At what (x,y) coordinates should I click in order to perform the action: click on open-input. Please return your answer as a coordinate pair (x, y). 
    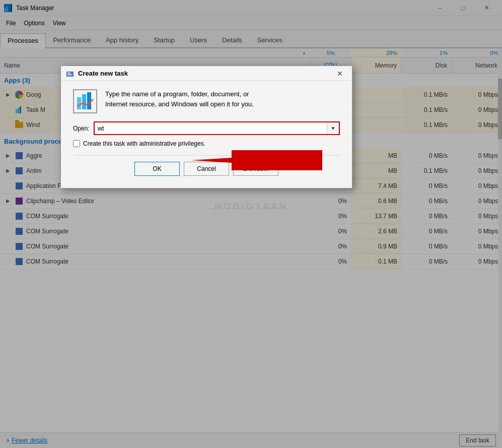
    Looking at the image, I should click on (210, 128).